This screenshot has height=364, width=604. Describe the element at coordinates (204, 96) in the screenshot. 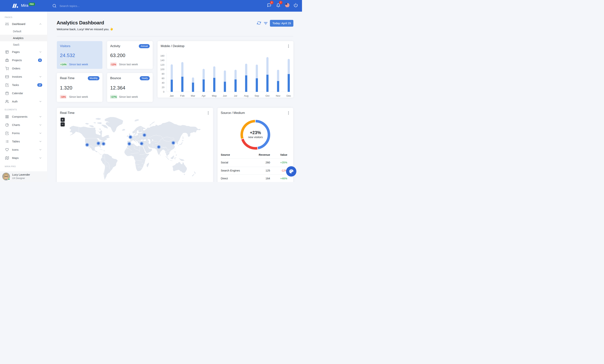

I see `svg-text: Apr` at that location.